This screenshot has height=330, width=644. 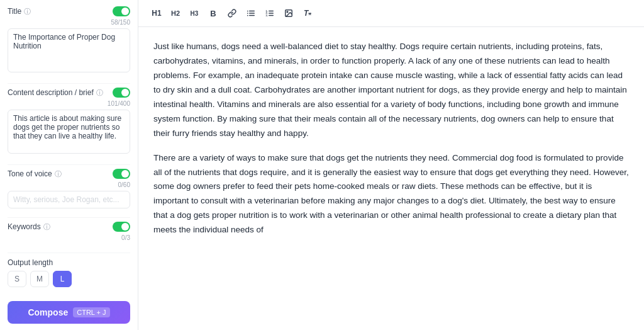 I want to click on compose-button: Compose CTRL + J, so click(x=69, y=312).